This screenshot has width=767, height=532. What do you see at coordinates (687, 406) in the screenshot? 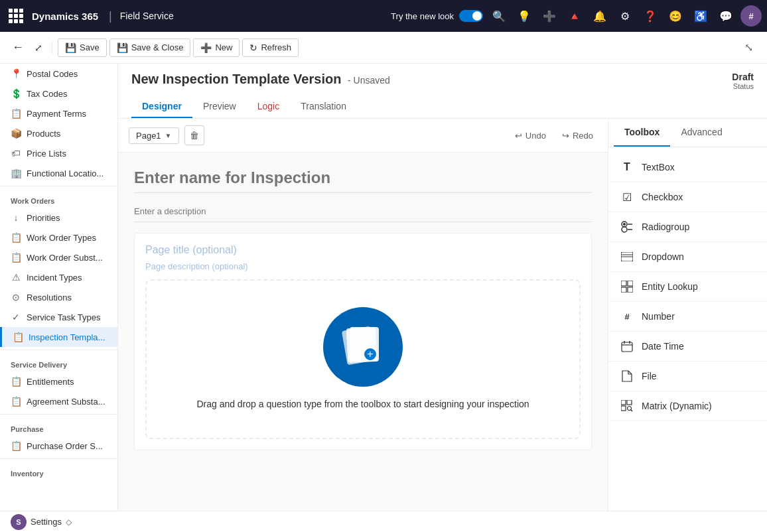
I see `toolbox-item-matrix: Matrix (Dynamic)` at bounding box center [687, 406].